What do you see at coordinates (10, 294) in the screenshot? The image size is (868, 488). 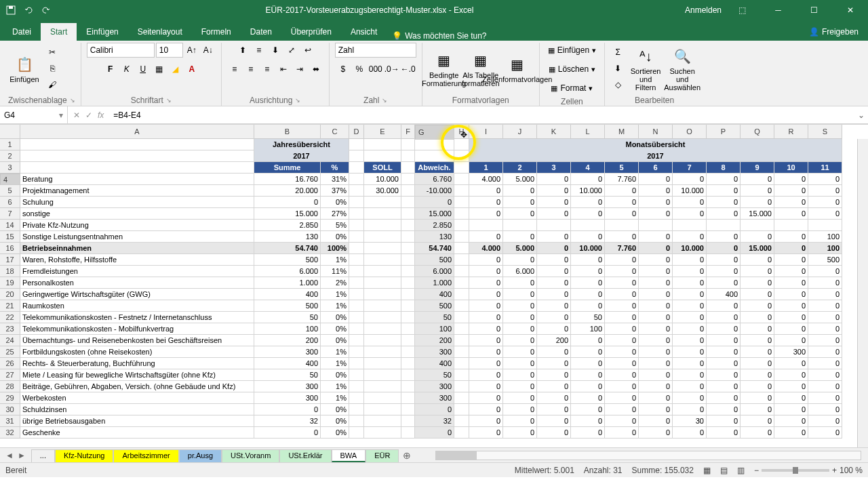 I see `row-header-20: 20` at bounding box center [10, 294].